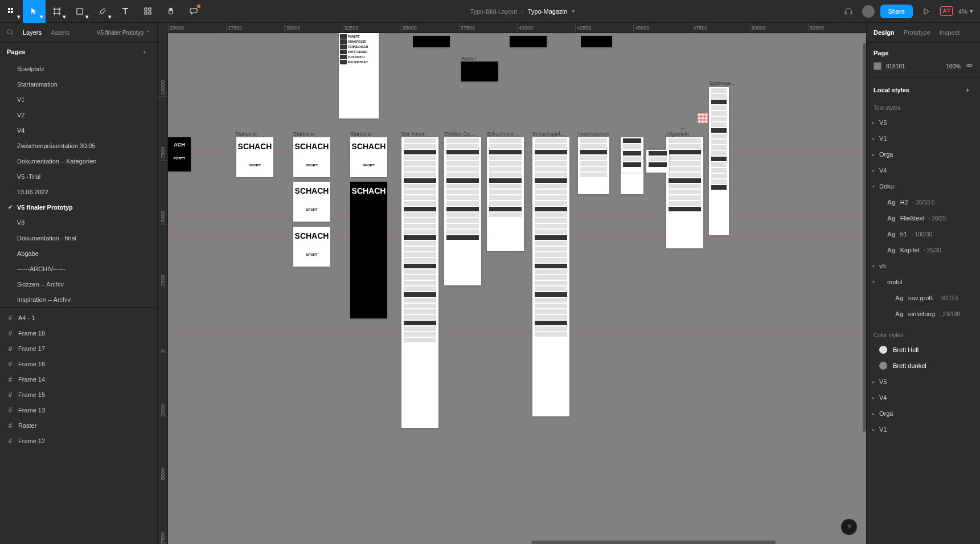 This screenshot has width=980, height=544. What do you see at coordinates (79, 238) in the screenshot?
I see `page-item: Dokumentation - final` at bounding box center [79, 238].